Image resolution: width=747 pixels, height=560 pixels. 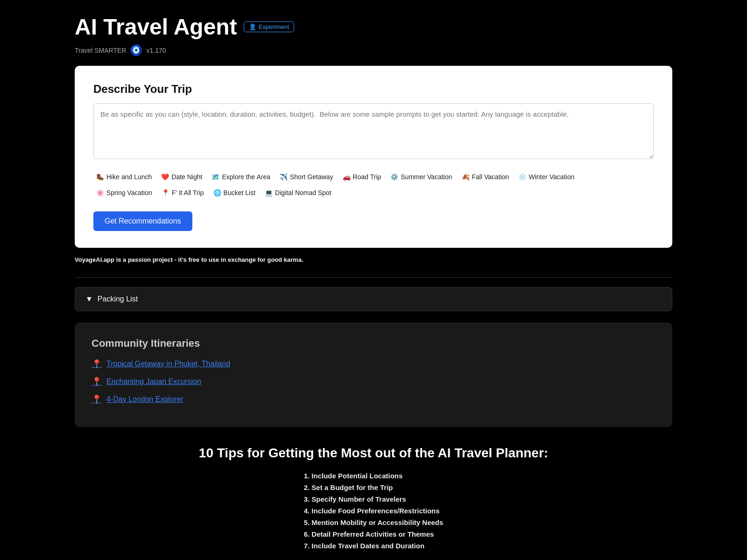 What do you see at coordinates (374, 277) in the screenshot?
I see `divider` at bounding box center [374, 277].